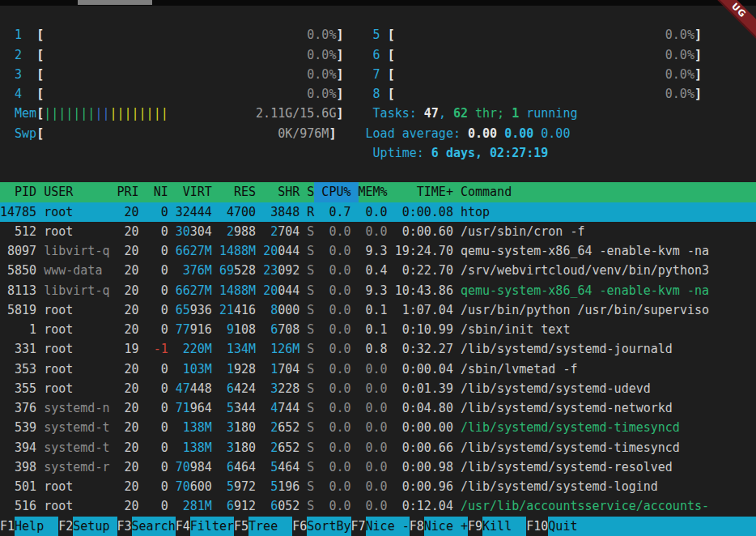 The width and height of the screenshot is (756, 536). I want to click on time-cell: 1:07.04, so click(424, 310).